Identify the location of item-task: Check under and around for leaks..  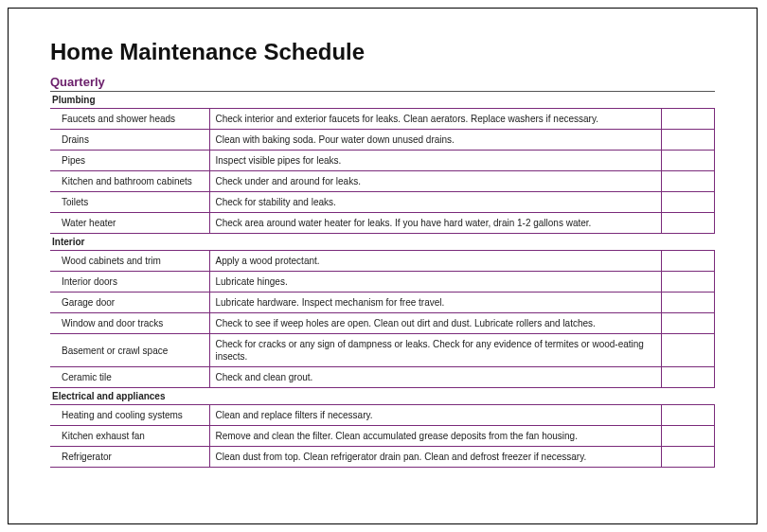
(436, 182).